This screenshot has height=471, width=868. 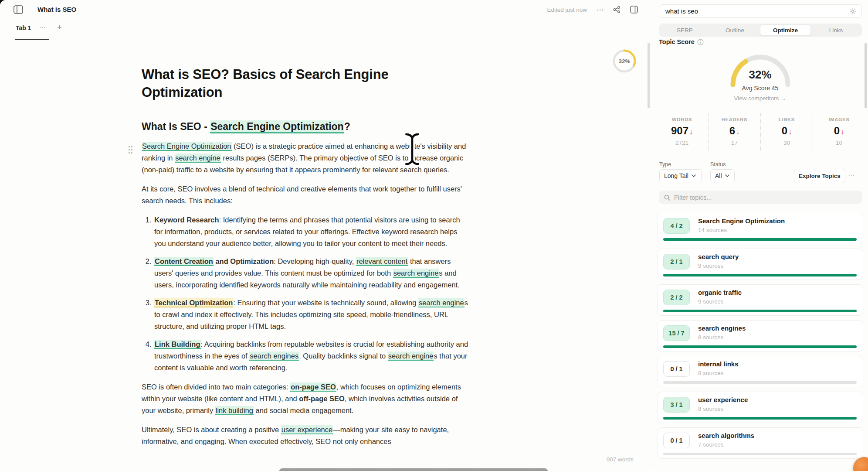 What do you see at coordinates (305, 83) in the screenshot?
I see `doc-heading: What is SEO? Basics of Search Engine Opt…` at bounding box center [305, 83].